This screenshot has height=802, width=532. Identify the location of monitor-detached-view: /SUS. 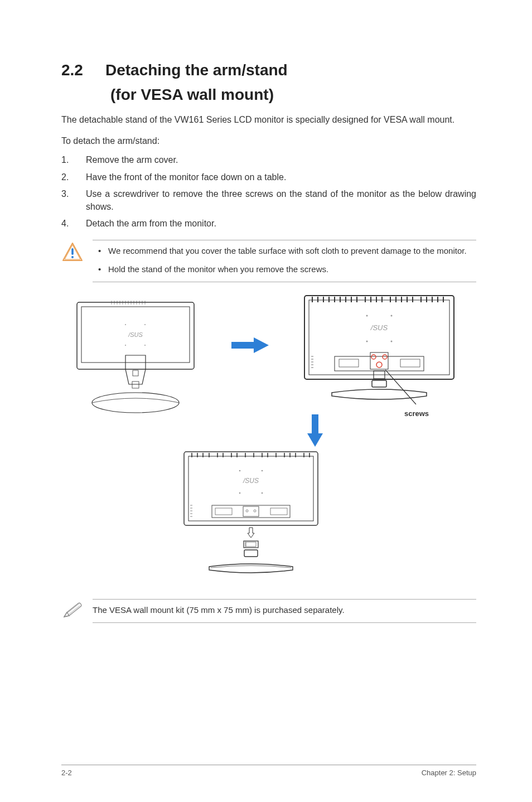
(251, 515).